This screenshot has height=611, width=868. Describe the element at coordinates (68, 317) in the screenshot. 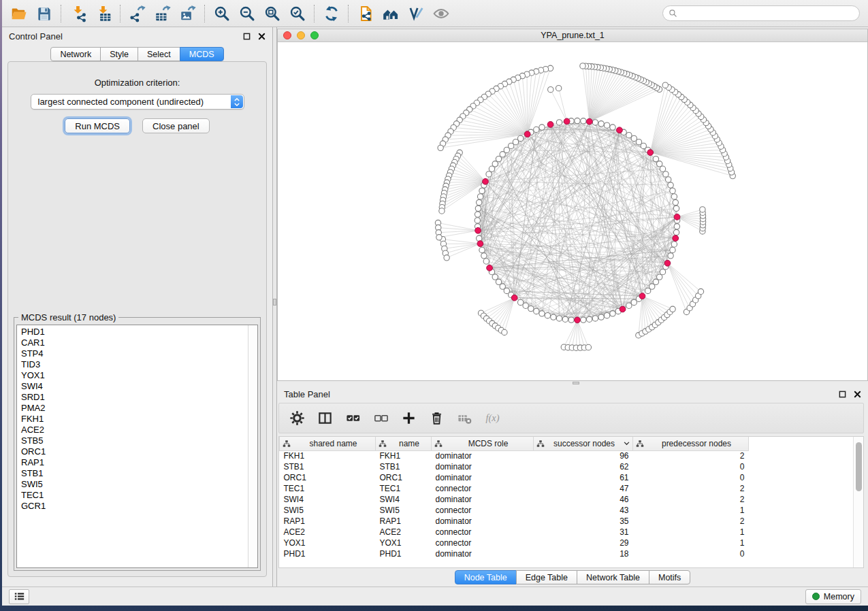

I see `mcds-result-title: MCDS result (17 nodes)` at that location.